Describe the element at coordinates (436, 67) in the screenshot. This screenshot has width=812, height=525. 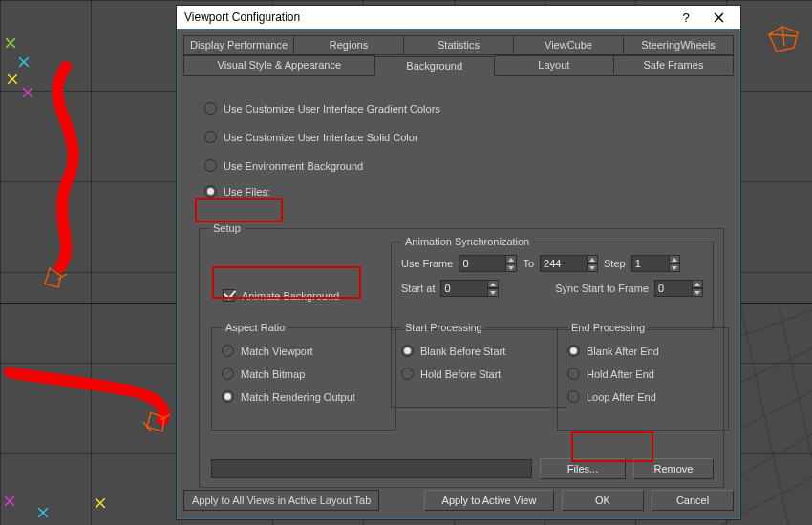
I see `tab-background: Background` at that location.